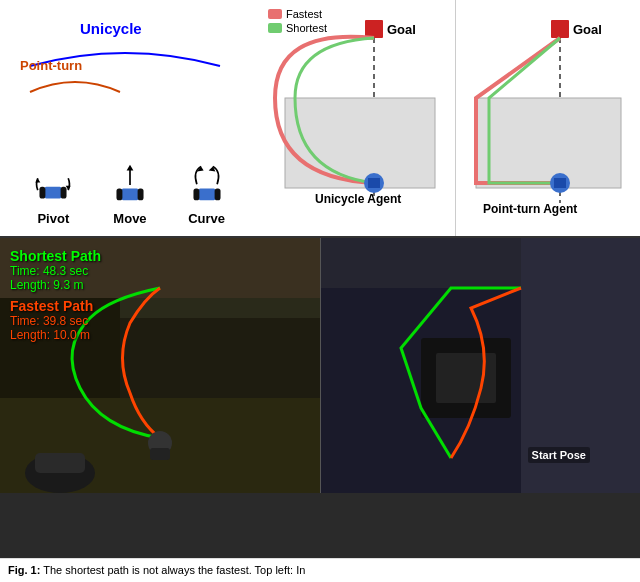 The image size is (640, 582). What do you see at coordinates (559, 455) in the screenshot?
I see `start-pose-label: Start Pose` at bounding box center [559, 455].